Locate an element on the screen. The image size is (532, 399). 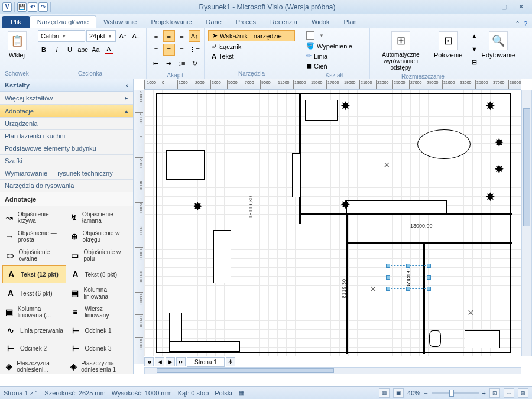
kitchen-counter is located at coordinates (397, 207).